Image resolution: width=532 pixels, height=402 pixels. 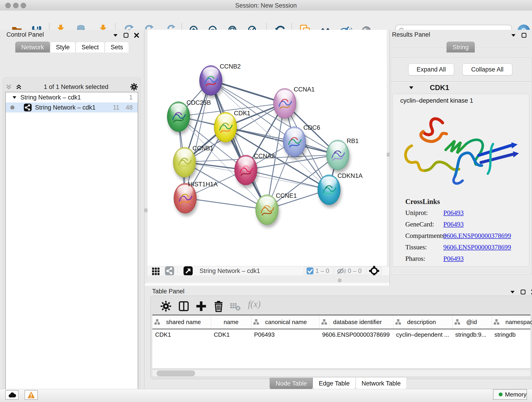 I want to click on network-node-rb1, so click(x=338, y=155).